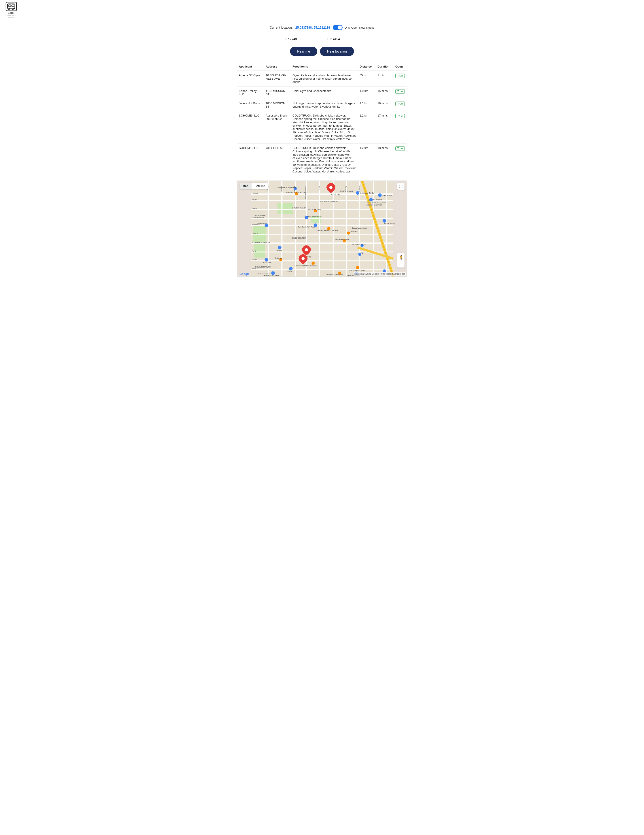 The image size is (644, 835). Describe the element at coordinates (401, 264) in the screenshot. I see `zoom-out-button: −` at that location.